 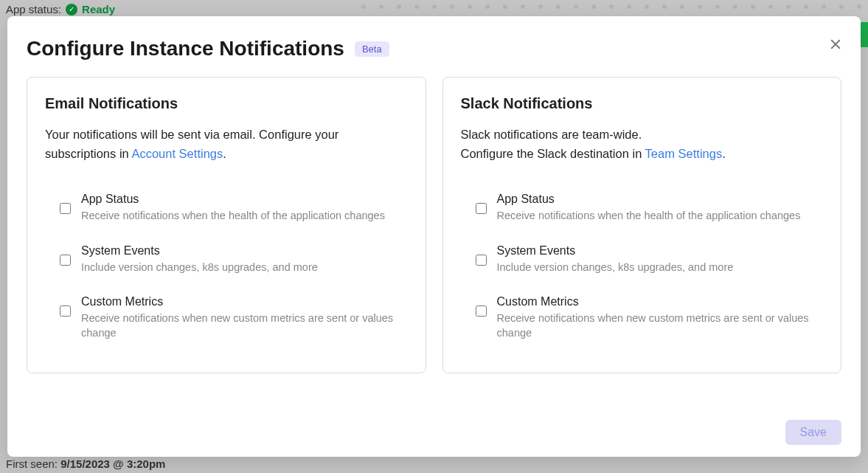 I want to click on slack-app-status-sub: Receive notifications when the health of…, so click(x=661, y=216).